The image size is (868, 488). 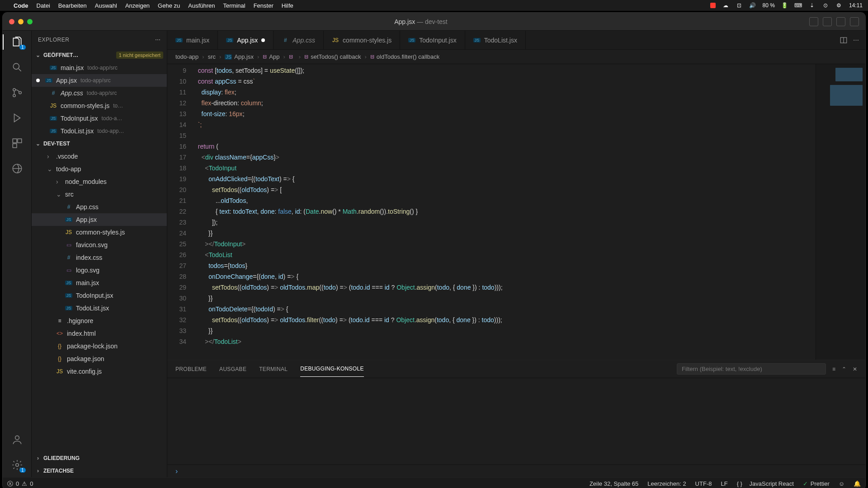 I want to click on filter-icon: ≡, so click(x=834, y=369).